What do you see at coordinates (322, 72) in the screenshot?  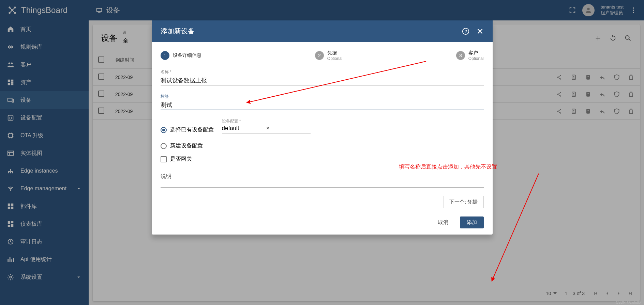 I see `name-label: 名称 *` at bounding box center [322, 72].